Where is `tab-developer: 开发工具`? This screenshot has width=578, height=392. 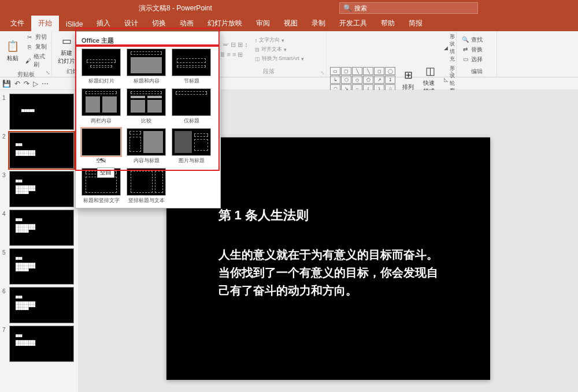
tab-developer: 开发工具 is located at coordinates (353, 23).